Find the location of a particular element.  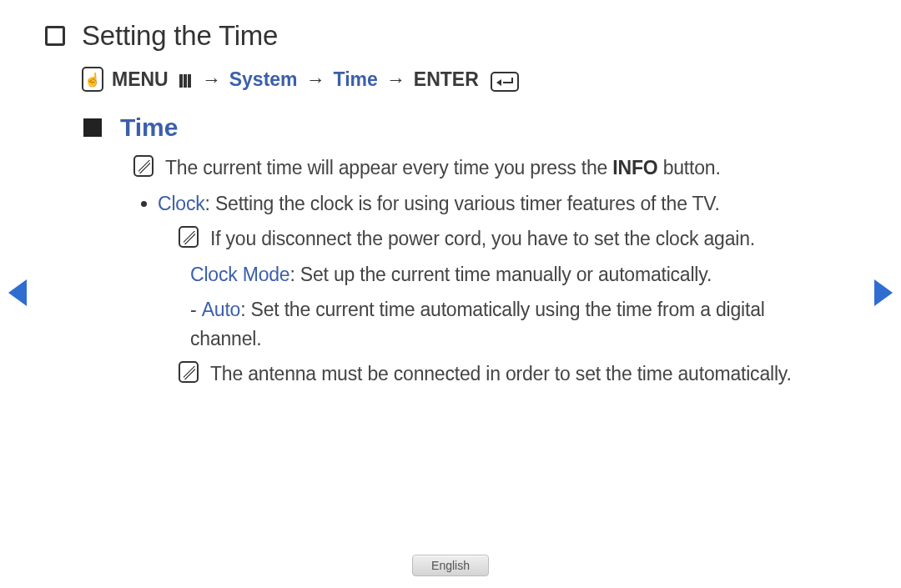

title-row: Setting the Time is located at coordinates (450, 36).